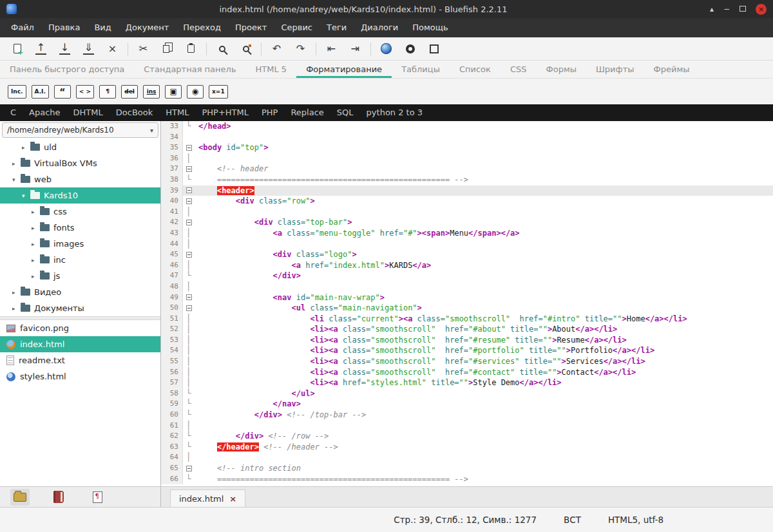  What do you see at coordinates (672, 70) in the screenshot?
I see `tab-frames: Фреймы` at bounding box center [672, 70].